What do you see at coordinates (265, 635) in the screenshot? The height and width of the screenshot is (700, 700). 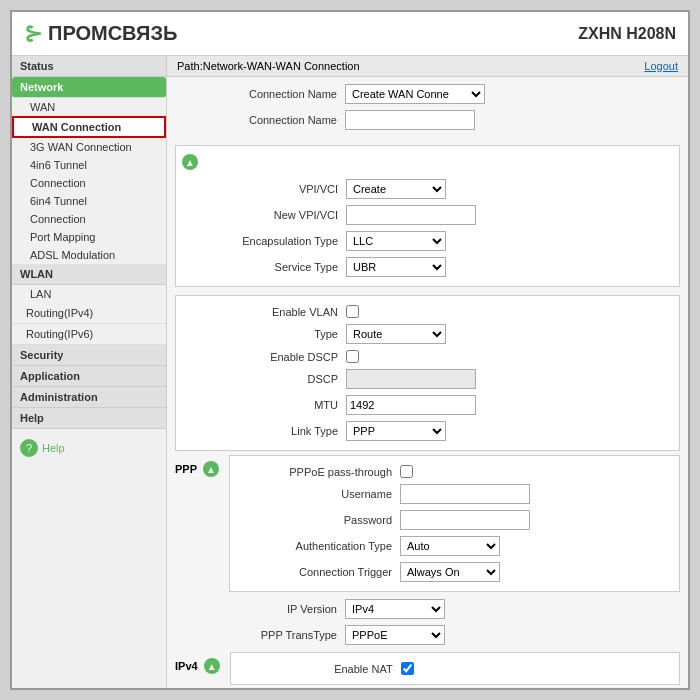 I see `ppp-transtype-label: PPP TransType` at bounding box center [265, 635].